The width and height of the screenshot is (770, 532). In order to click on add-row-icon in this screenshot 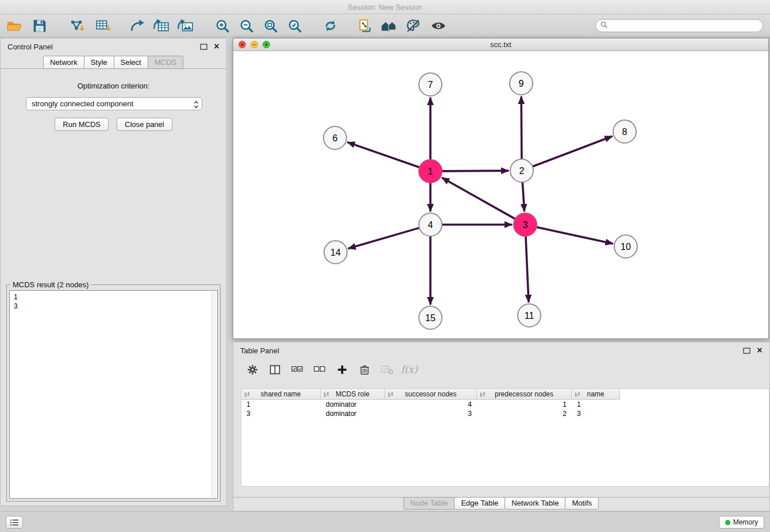, I will do `click(342, 369)`.